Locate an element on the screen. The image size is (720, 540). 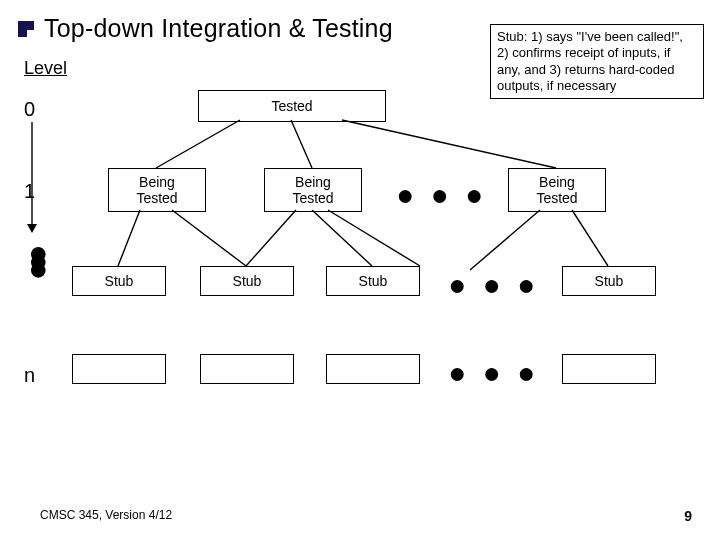
footer-page-number: 9 is located at coordinates (688, 516).